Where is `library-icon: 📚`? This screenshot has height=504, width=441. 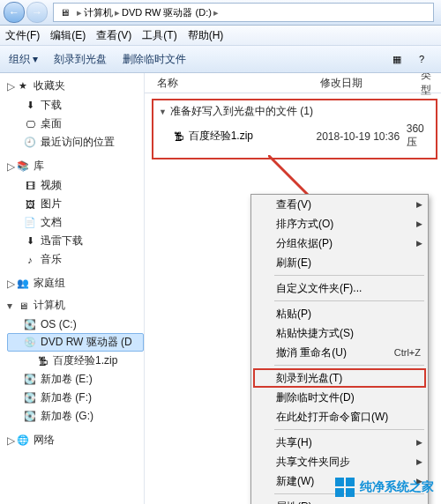
library-icon: 📚 is located at coordinates (23, 167).